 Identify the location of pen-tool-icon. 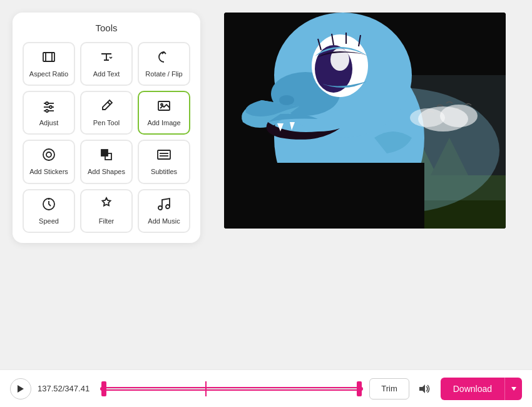
(106, 107).